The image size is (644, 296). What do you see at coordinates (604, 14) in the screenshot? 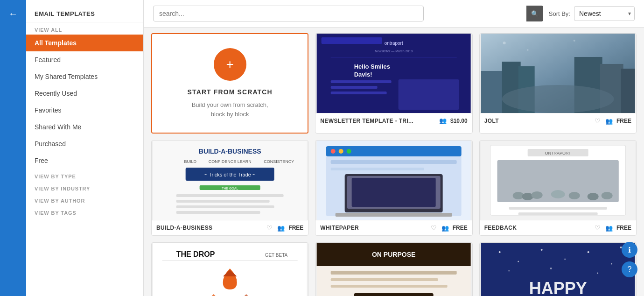
I see `sort-select: Newest Oldest A-Z Z-A` at bounding box center [604, 14].